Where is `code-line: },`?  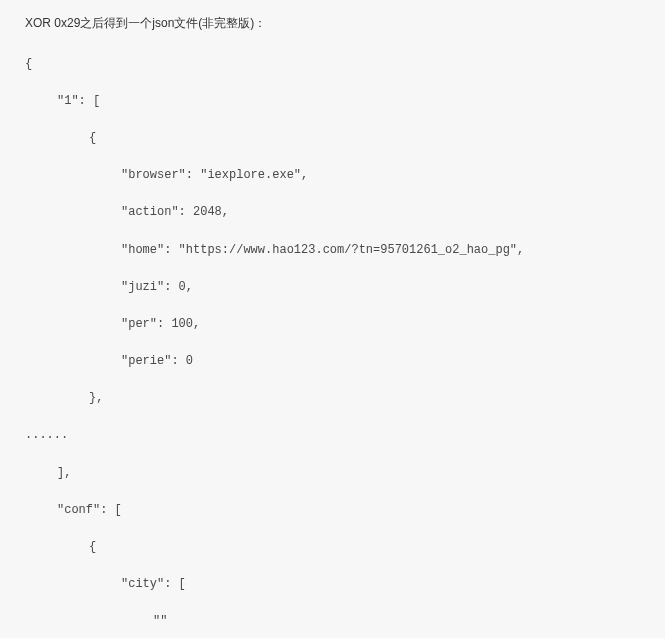
code-line: }, is located at coordinates (332, 398).